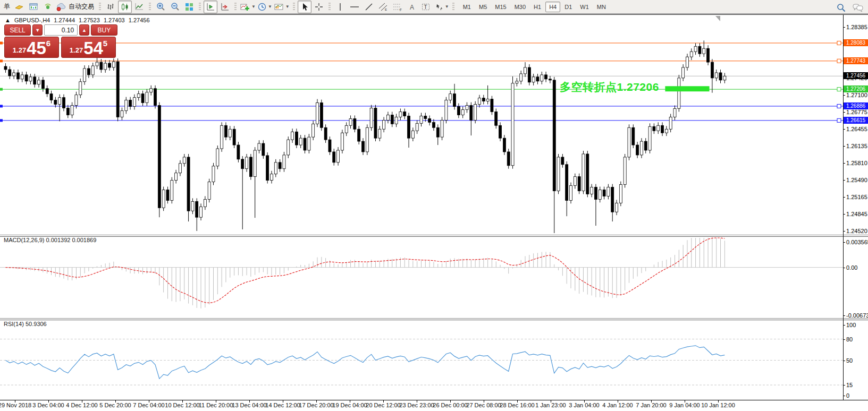 The height and width of the screenshot is (411, 868). Describe the element at coordinates (210, 7) in the screenshot. I see `chart-shift-button` at that location.